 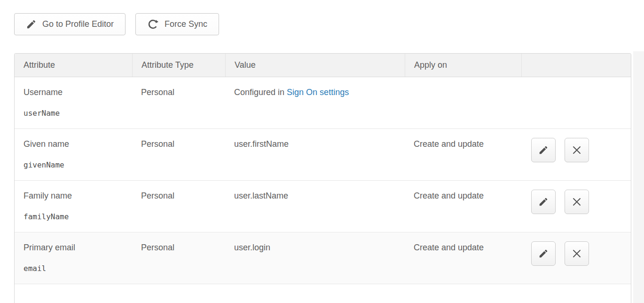 What do you see at coordinates (576, 103) in the screenshot?
I see `actions-cell-empty` at bounding box center [576, 103].